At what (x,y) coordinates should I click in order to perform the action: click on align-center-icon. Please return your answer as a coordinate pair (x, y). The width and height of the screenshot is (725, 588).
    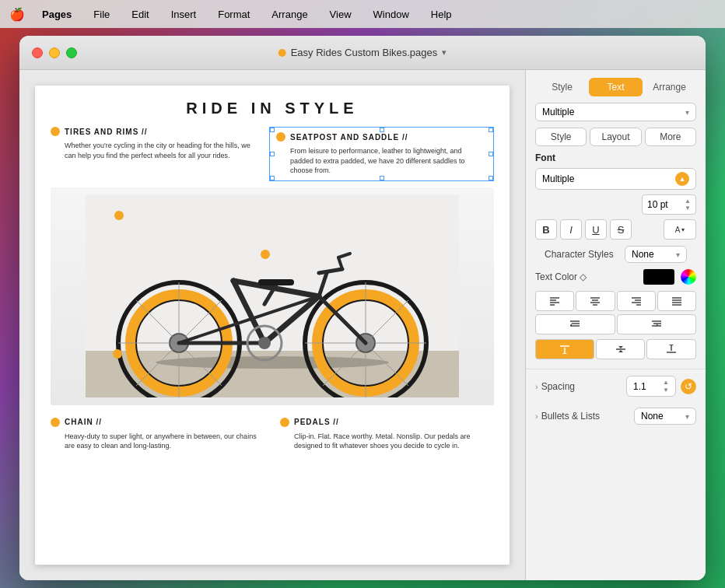
    Looking at the image, I should click on (595, 301).